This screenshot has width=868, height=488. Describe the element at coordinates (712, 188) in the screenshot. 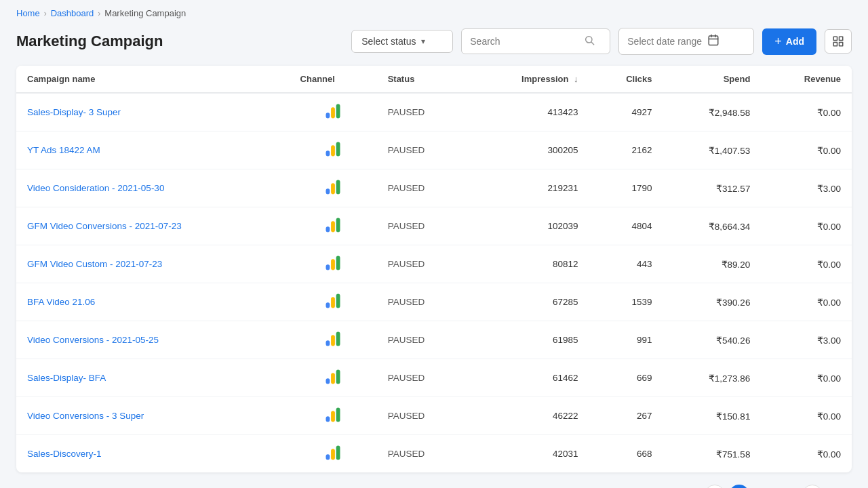

I see `spend-cell: ₹312.57` at that location.